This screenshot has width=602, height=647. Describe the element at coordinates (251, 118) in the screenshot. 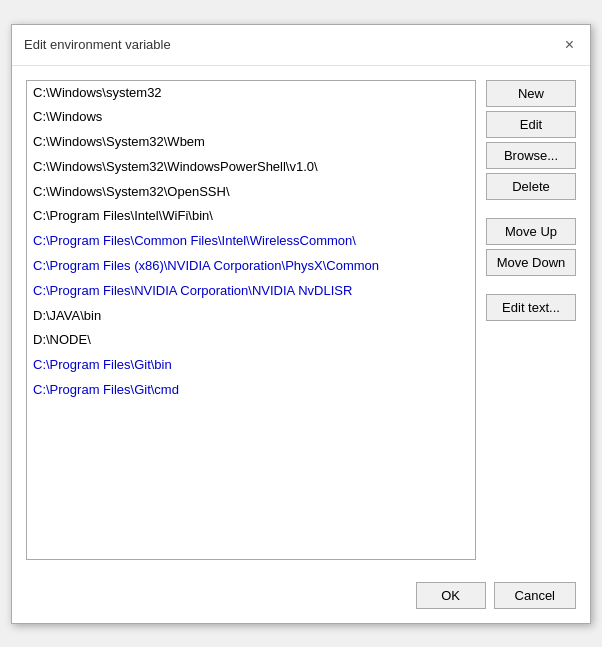

I see `list-item: C:\Windows` at that location.